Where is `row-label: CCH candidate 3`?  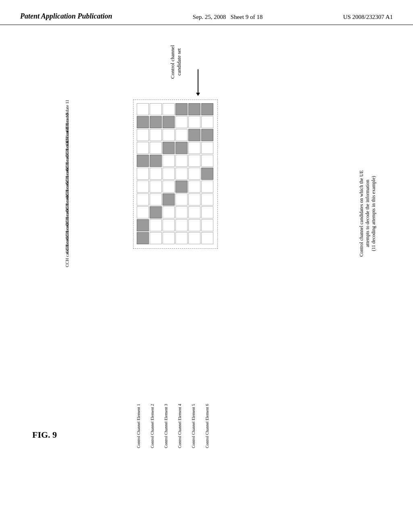
row-label: CCH candidate 3 is located at coordinates (67, 216).